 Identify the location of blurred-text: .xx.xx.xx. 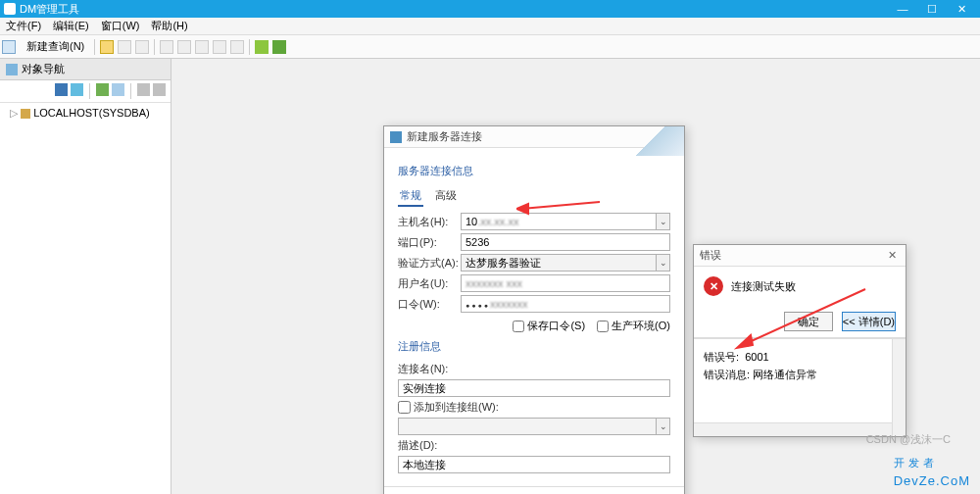
(498, 222).